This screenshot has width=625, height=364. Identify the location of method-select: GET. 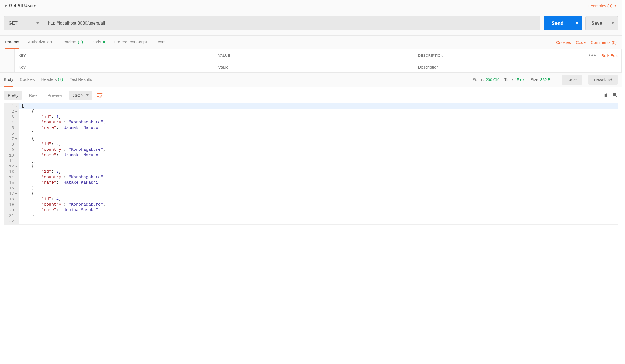
(24, 23).